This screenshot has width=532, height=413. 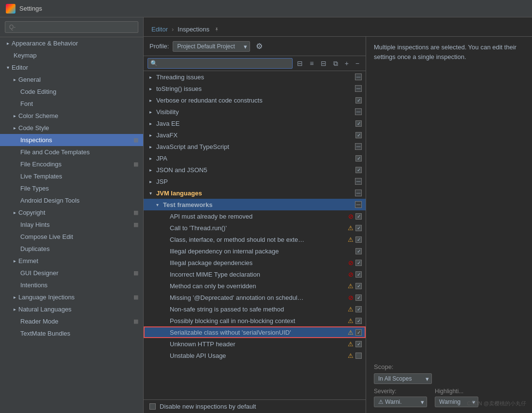 I want to click on inspection-row-incorrect-mime: Incorrect MIME Type declaration ⊘, so click(x=254, y=274).